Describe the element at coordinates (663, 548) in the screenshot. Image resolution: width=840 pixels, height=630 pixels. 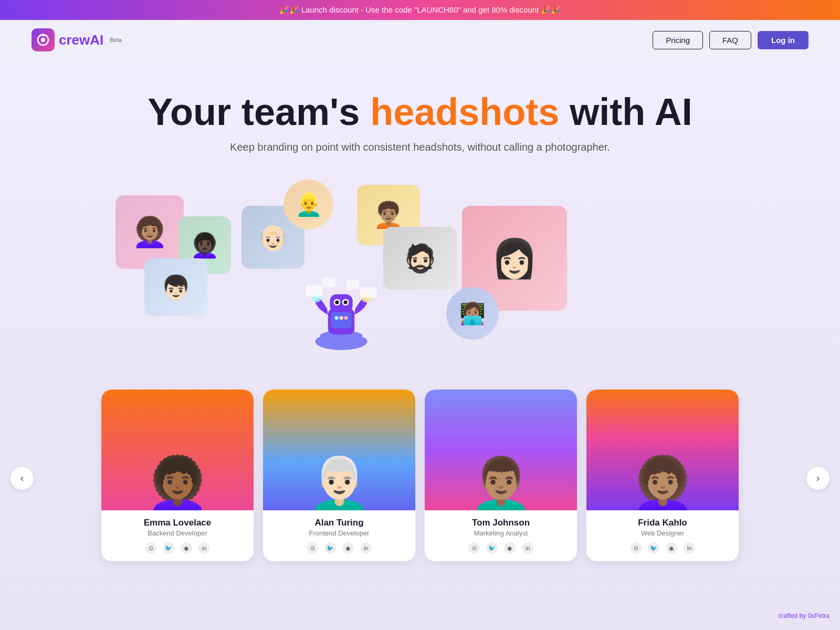
I see `frida-social: ⊙ 🐦 ◉ in` at that location.